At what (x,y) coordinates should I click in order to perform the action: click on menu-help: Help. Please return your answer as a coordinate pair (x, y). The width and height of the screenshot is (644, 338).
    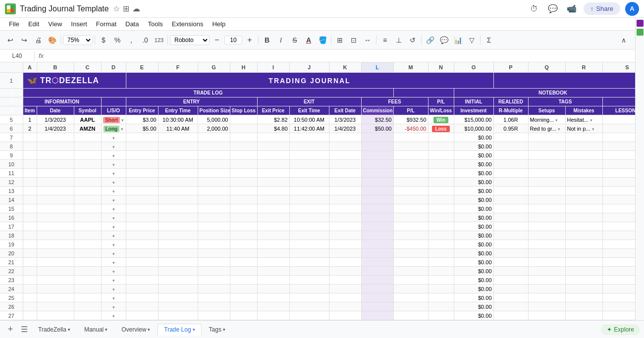
    Looking at the image, I should click on (219, 24).